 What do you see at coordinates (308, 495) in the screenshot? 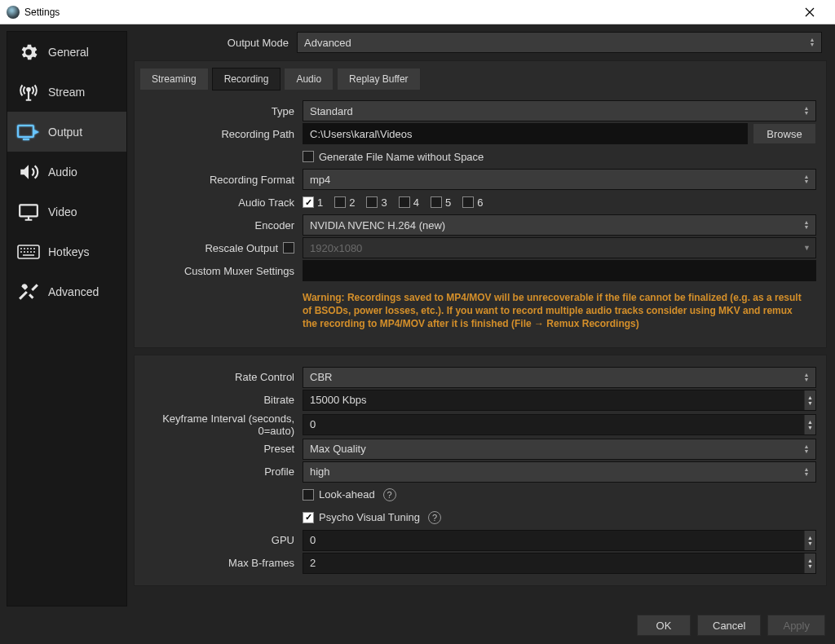
I see `lookahead-checkbox` at bounding box center [308, 495].